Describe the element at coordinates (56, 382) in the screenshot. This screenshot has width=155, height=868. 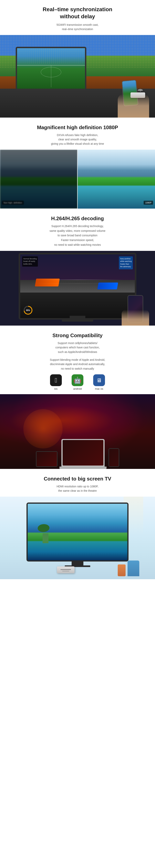
I see `os-ios-item:  ios` at that location.